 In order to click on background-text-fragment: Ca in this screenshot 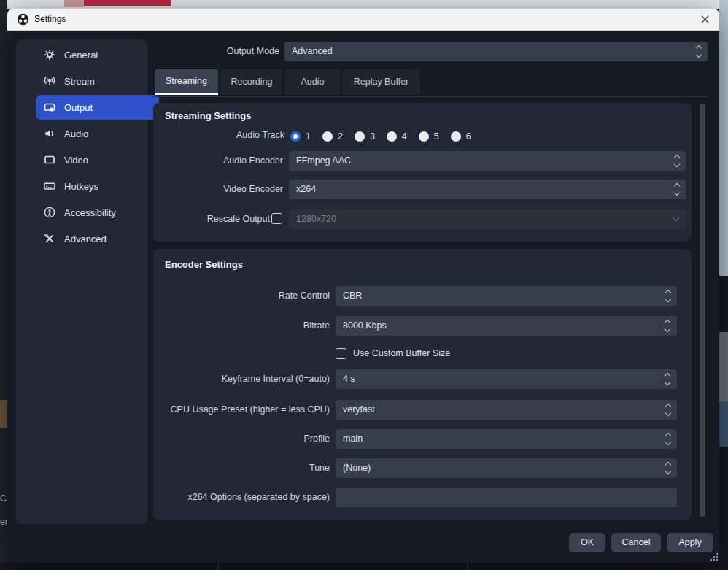, I will do `click(4, 498)`.